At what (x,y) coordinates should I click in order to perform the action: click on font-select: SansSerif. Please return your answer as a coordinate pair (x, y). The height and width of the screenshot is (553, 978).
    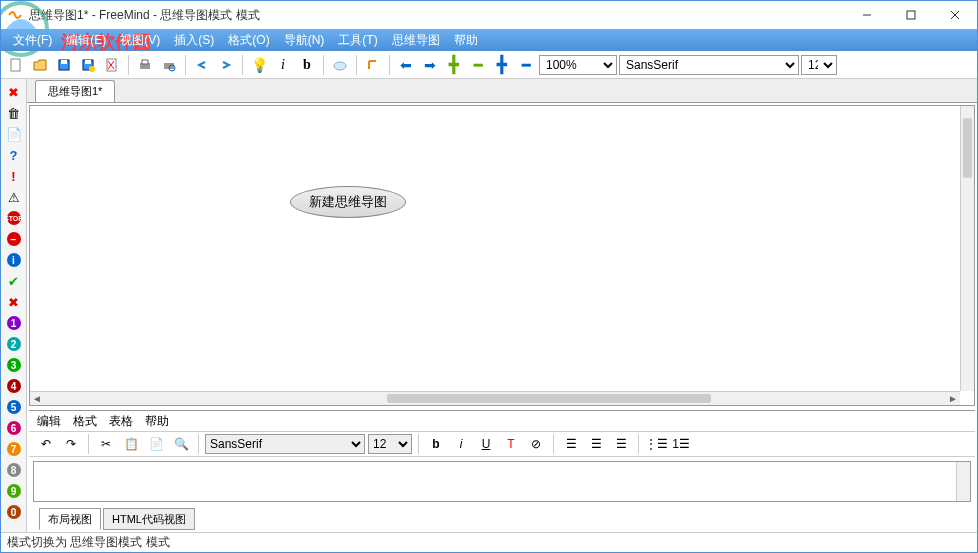
    Looking at the image, I should click on (709, 65).